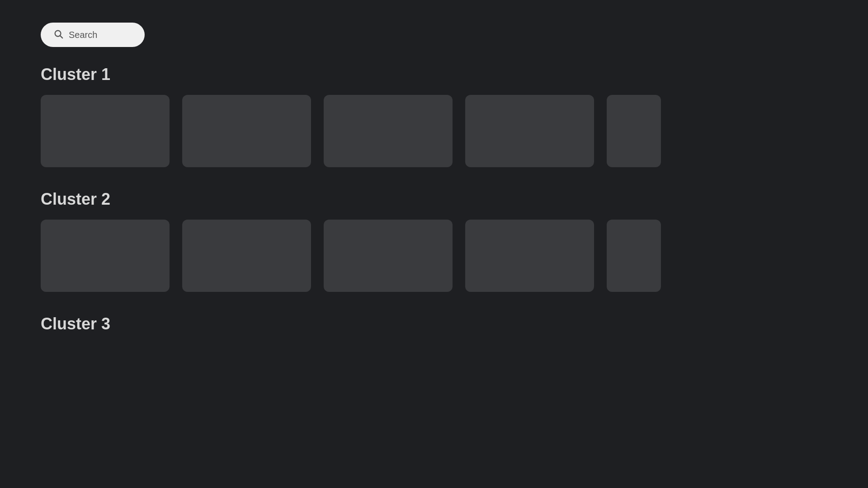 This screenshot has height=488, width=868. What do you see at coordinates (58, 35) in the screenshot?
I see `search-icon` at bounding box center [58, 35].